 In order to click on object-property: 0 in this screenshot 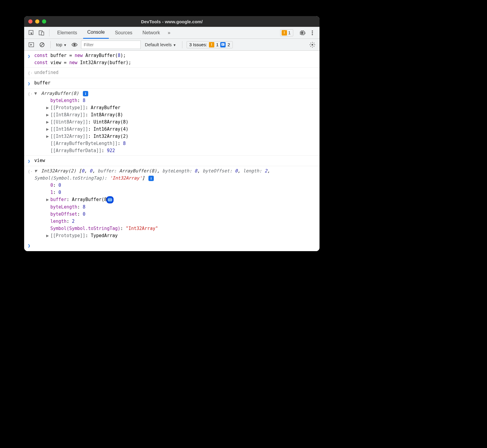, I will do `click(175, 185)`.